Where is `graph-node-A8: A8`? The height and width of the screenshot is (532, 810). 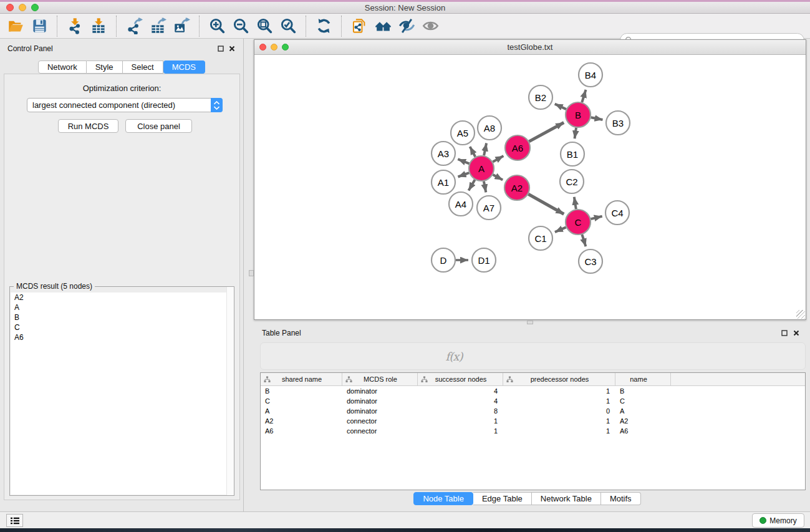
graph-node-A8: A8 is located at coordinates (489, 128).